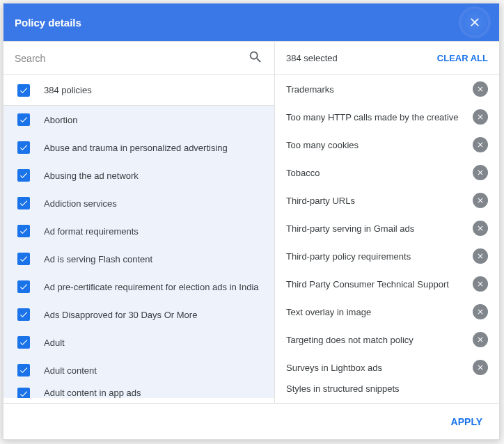 The width and height of the screenshot is (504, 444). What do you see at coordinates (387, 312) in the screenshot?
I see `chip: Text overlay in image` at bounding box center [387, 312].